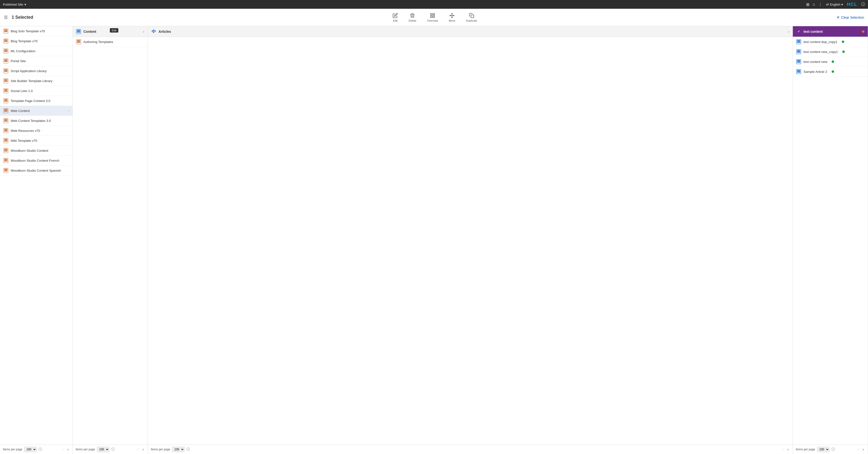 This screenshot has height=454, width=868. I want to click on list-item: Wiki Template v70, so click(36, 141).